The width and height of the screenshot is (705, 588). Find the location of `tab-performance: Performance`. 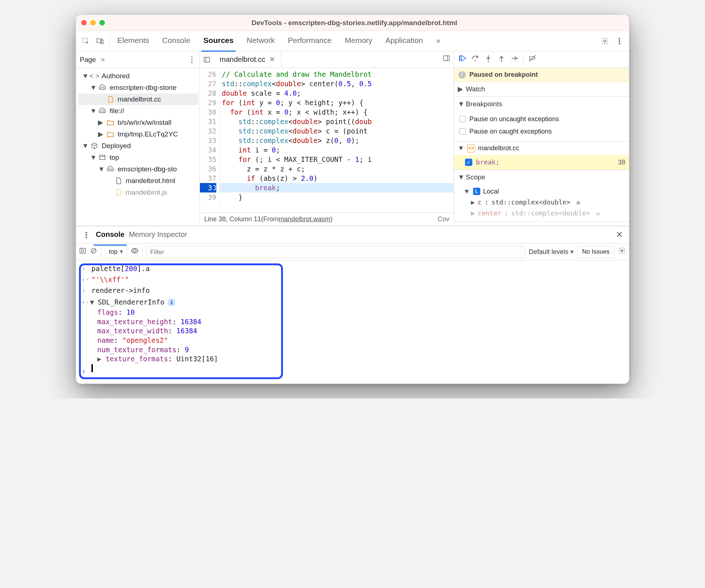

tab-performance: Performance is located at coordinates (310, 41).